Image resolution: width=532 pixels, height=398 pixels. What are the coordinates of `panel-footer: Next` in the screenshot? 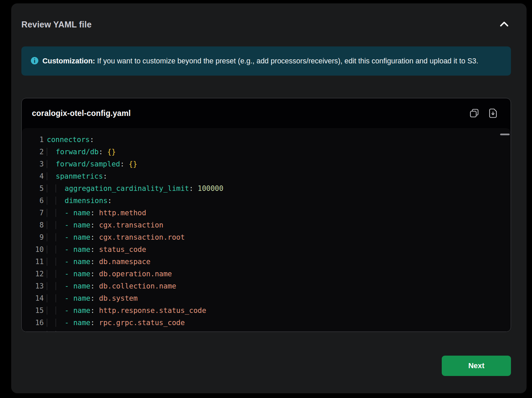 It's located at (266, 366).